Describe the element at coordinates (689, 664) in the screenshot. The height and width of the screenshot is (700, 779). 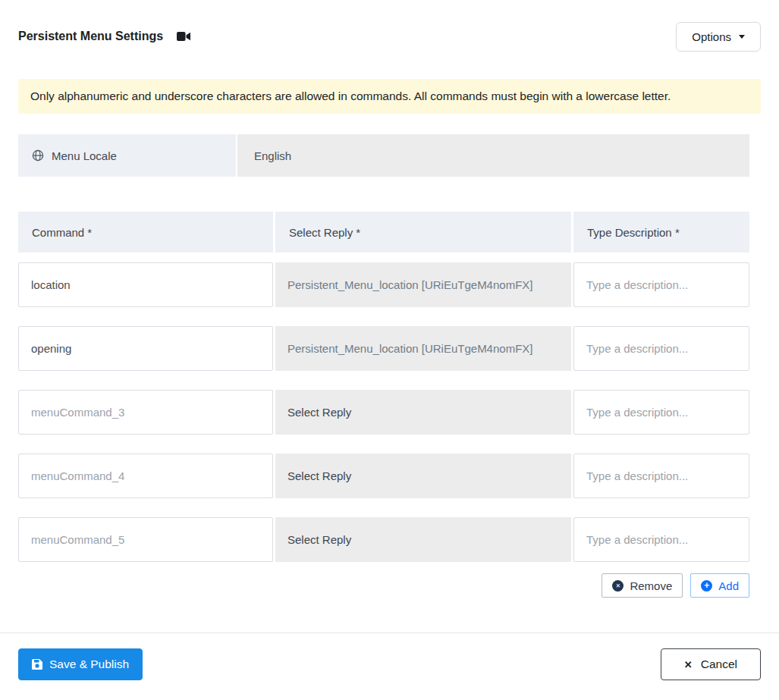
I see `close-icon: ✕` at that location.